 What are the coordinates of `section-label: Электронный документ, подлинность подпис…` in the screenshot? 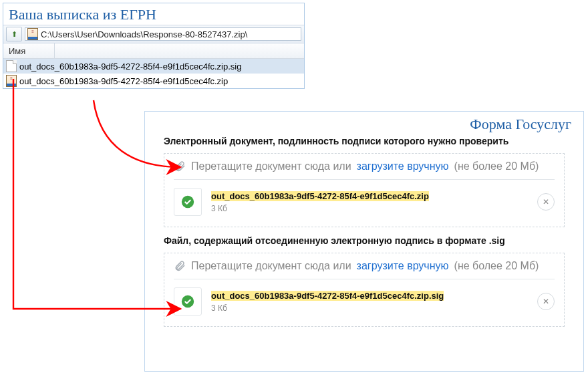 It's located at (364, 141).